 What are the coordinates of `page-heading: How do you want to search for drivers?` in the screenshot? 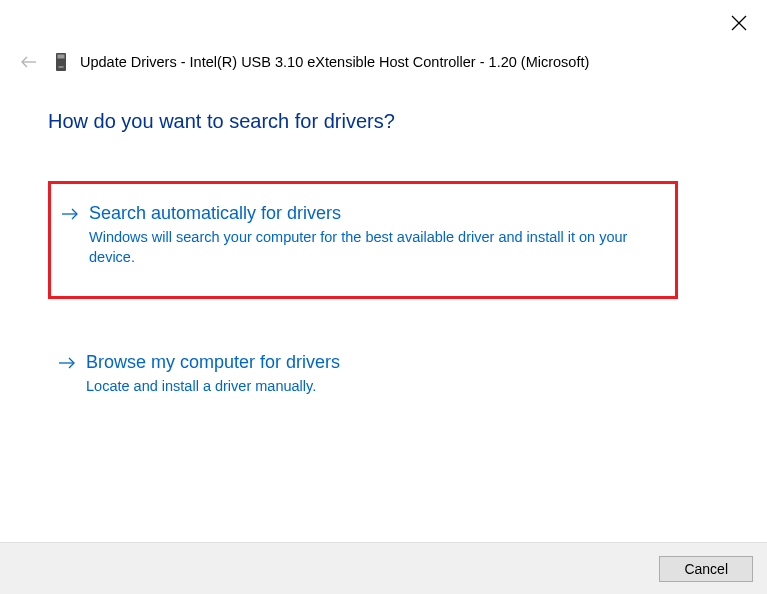 It's located at (384, 122).